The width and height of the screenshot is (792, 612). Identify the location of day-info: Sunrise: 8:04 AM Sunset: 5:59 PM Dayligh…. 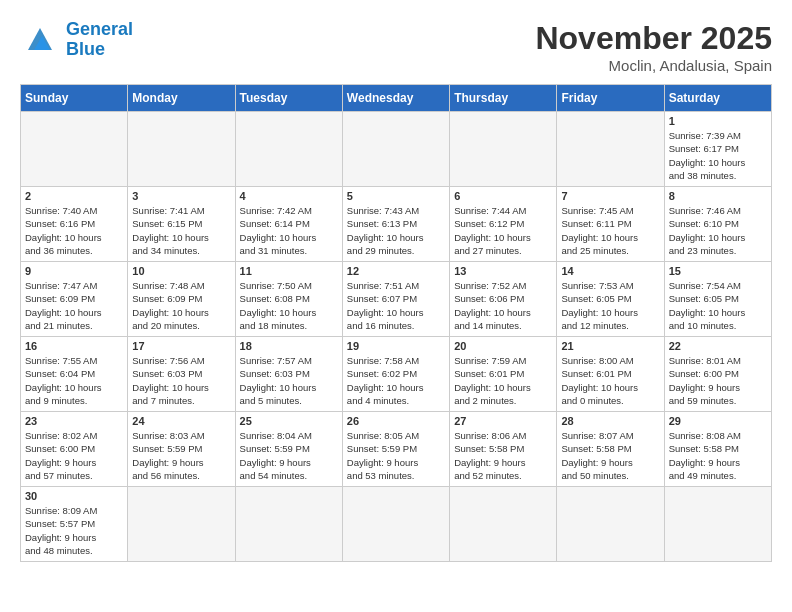
(289, 456).